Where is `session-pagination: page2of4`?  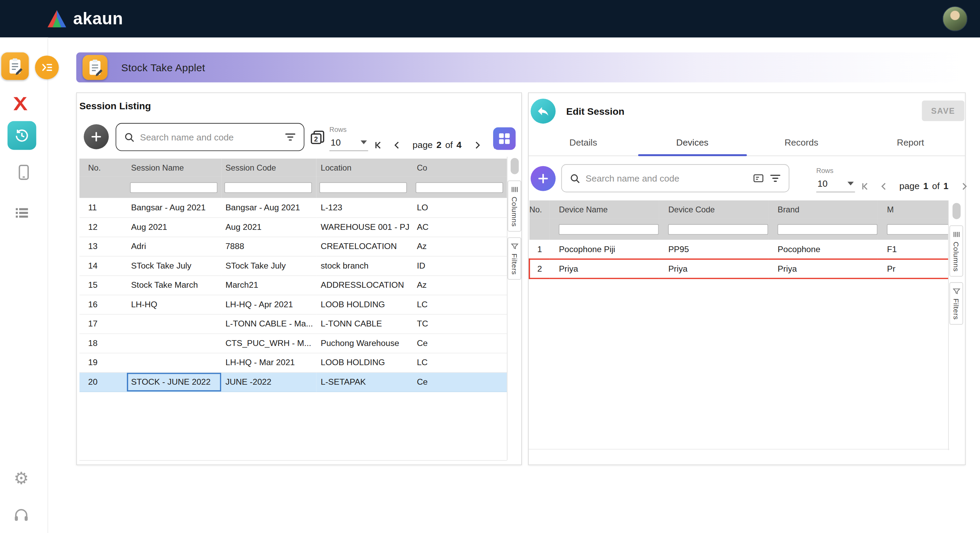
session-pagination: page2of4 is located at coordinates (437, 145).